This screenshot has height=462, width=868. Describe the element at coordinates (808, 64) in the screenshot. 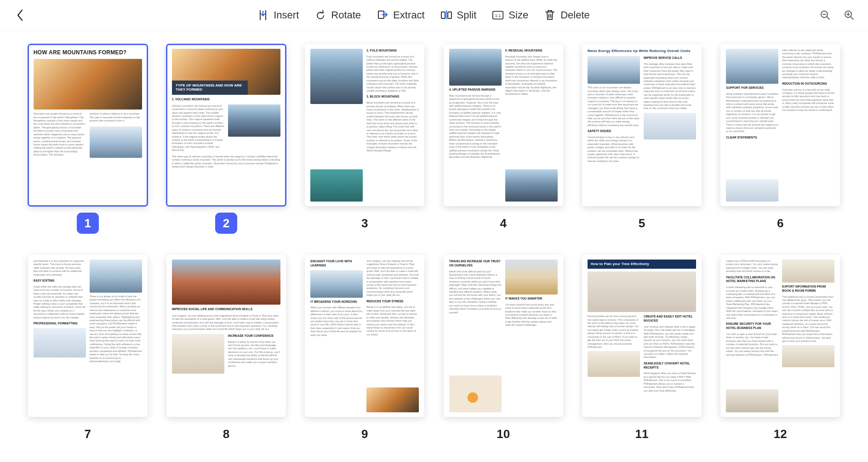

I see `body-text: often referred to the statement being co…` at that location.